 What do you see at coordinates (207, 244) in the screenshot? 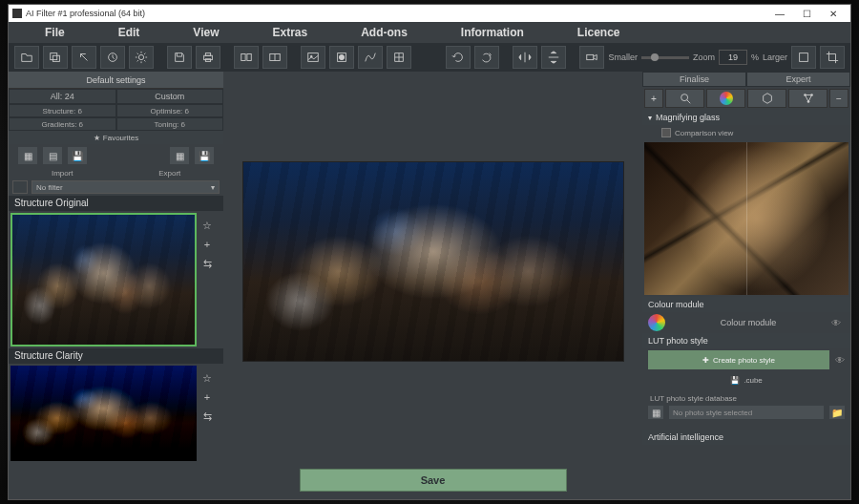
I see `preset-add-icon: +` at bounding box center [207, 244].